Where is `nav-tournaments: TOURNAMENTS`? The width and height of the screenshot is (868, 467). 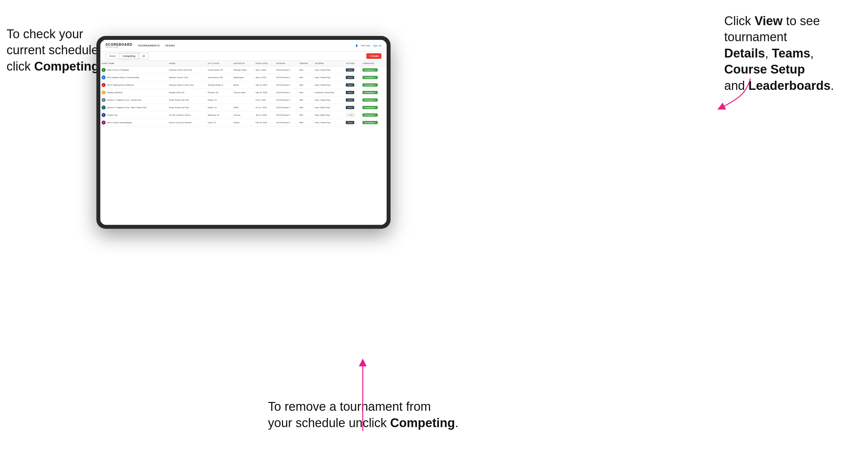 nav-tournaments: TOURNAMENTS is located at coordinates (149, 46).